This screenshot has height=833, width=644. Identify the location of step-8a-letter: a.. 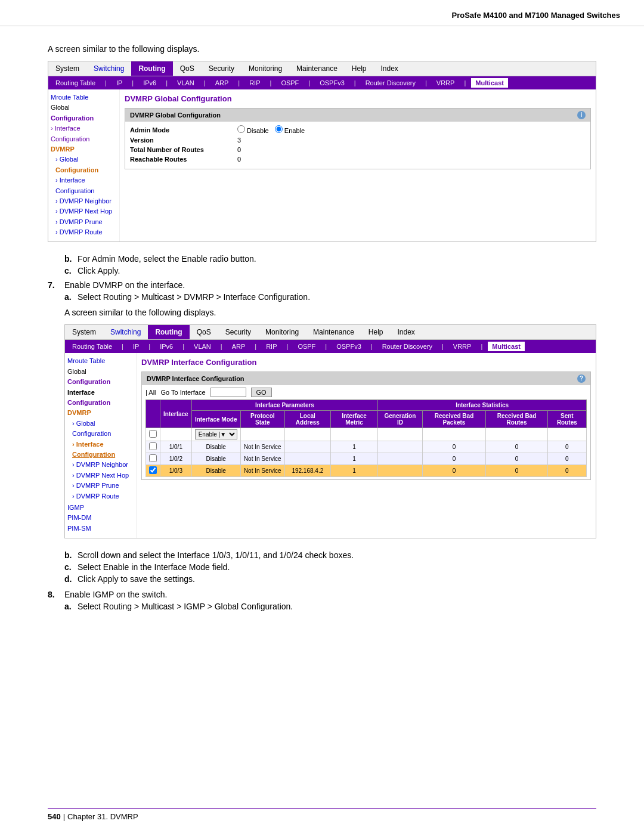
(71, 606).